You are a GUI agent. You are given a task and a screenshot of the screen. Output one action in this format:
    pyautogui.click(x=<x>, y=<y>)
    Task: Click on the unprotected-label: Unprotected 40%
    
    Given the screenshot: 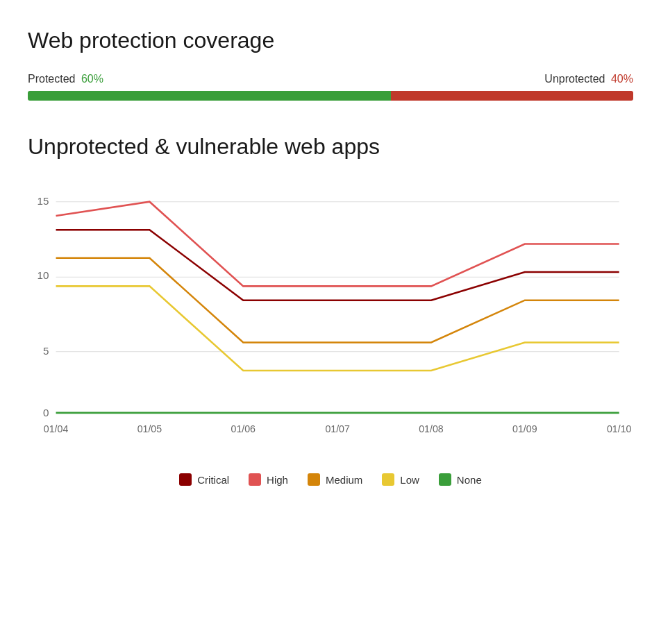 What is the action you would take?
    pyautogui.click(x=589, y=79)
    